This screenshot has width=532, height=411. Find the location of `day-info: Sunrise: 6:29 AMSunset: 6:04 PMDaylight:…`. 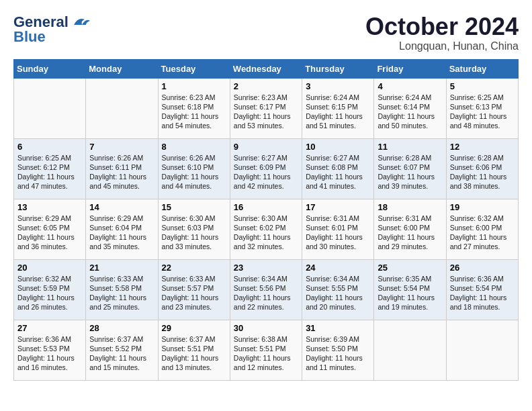

day-info: Sunrise: 6:29 AMSunset: 6:04 PMDaylight:… is located at coordinates (122, 232).